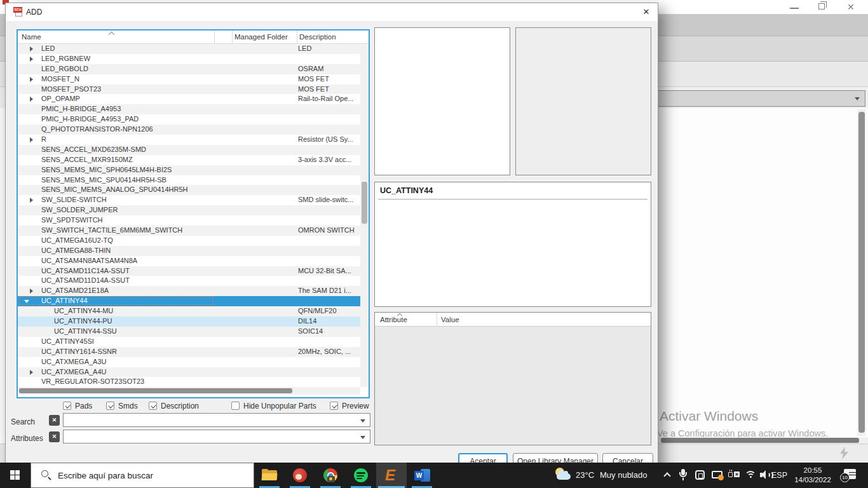  Describe the element at coordinates (193, 382) in the screenshot. I see `tree-row: VR_REGULATOR-SOT23SOT23` at that location.